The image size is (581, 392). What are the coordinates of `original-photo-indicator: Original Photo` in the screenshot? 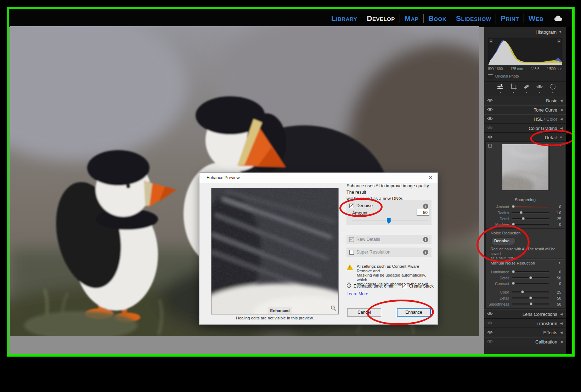 It's located at (503, 76).